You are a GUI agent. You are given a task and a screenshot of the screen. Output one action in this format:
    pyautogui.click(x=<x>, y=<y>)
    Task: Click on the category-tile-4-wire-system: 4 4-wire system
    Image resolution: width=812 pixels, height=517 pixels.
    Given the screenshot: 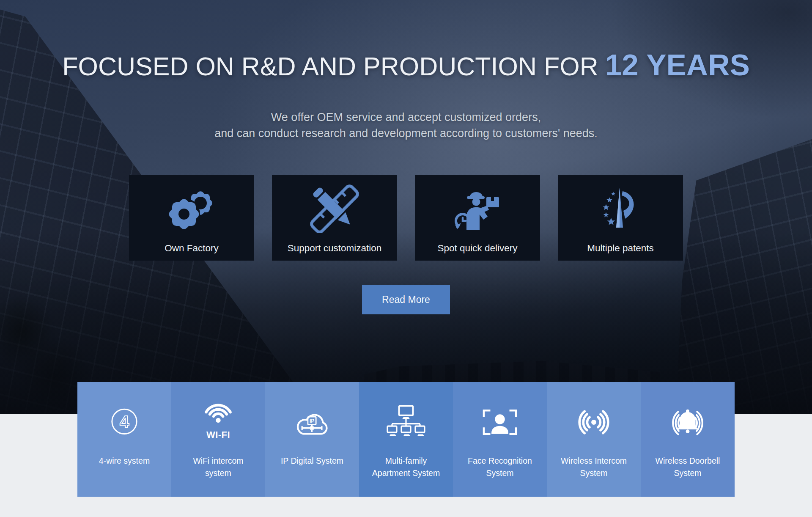 What is the action you would take?
    pyautogui.click(x=124, y=439)
    